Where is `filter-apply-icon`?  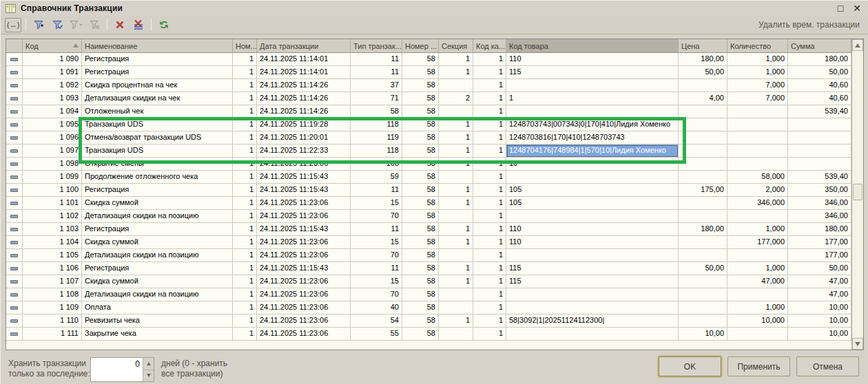
filter-apply-icon is located at coordinates (57, 25).